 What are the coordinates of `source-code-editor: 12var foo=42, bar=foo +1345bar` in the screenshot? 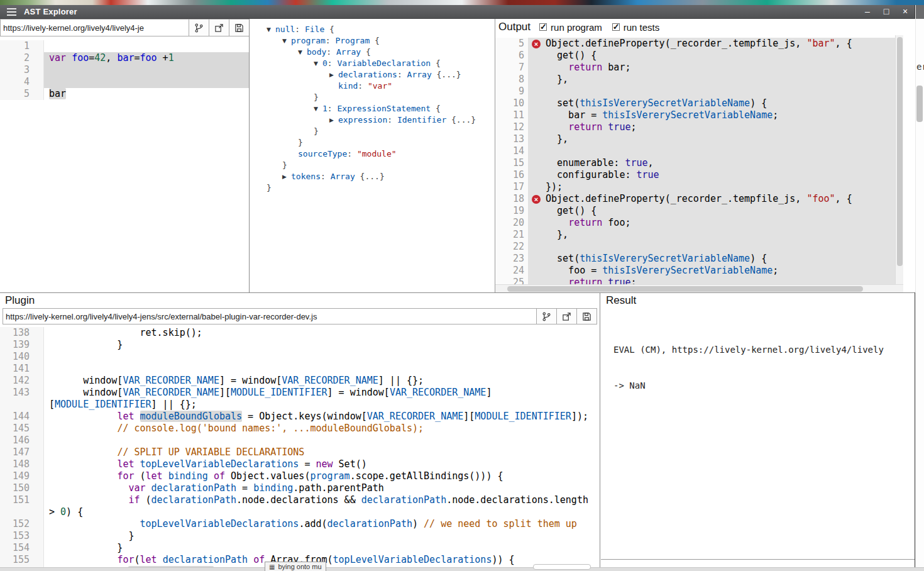 It's located at (124, 165).